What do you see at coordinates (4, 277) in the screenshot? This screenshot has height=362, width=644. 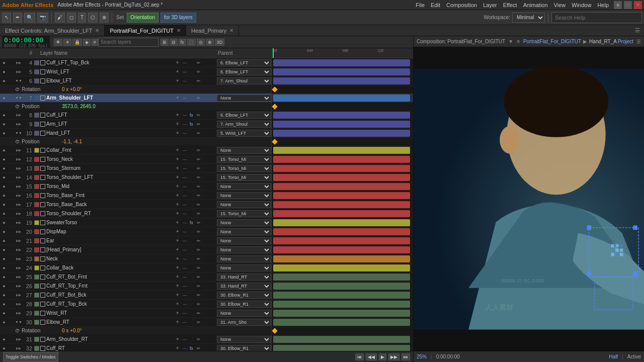 I see `visibility-toggle-25: ●` at bounding box center [4, 277].